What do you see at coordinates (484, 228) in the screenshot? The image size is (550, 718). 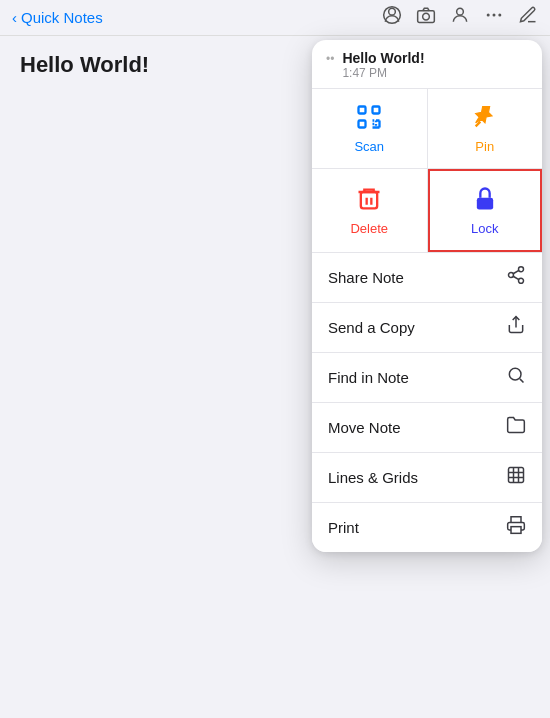 I see `lock-label: Lock` at bounding box center [484, 228].